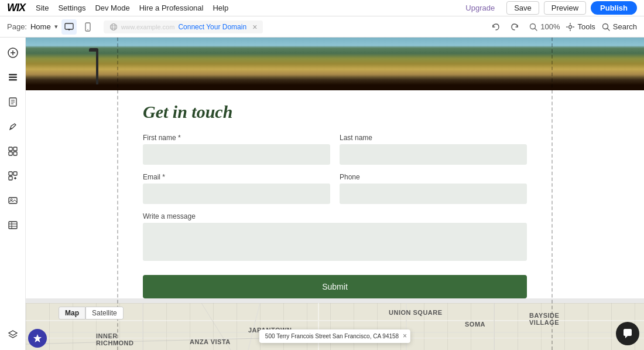  I want to click on desktop-view-icon, so click(69, 27).